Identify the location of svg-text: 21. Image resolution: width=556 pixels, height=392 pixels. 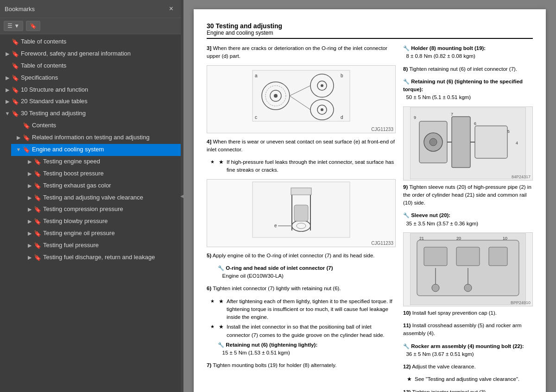
(422, 238).